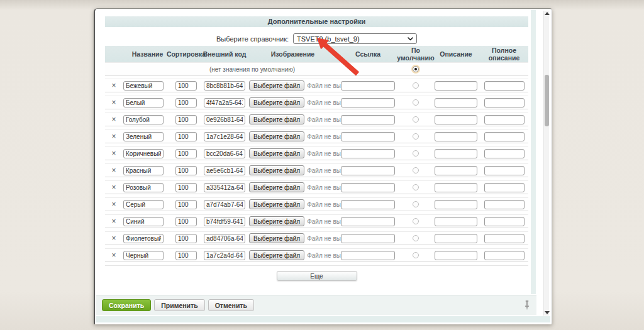  I want to click on pin-panel-icon, so click(527, 305).